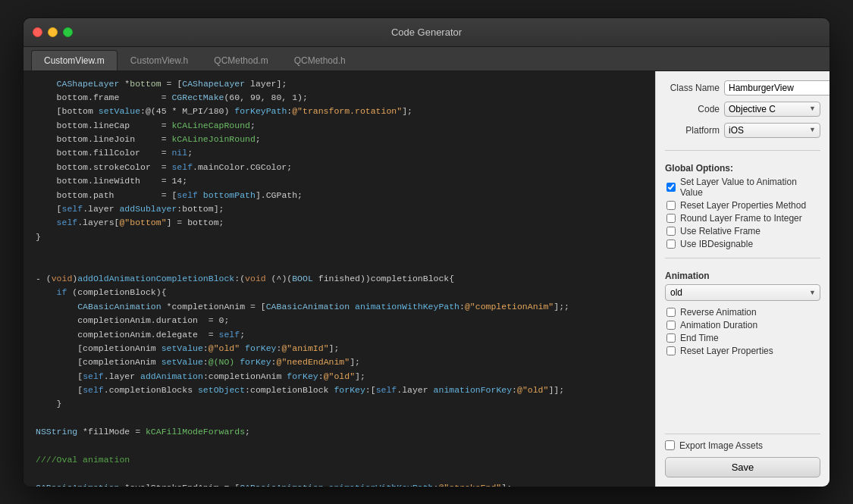  What do you see at coordinates (743, 88) in the screenshot?
I see `class-name-row: Class Name` at bounding box center [743, 88].